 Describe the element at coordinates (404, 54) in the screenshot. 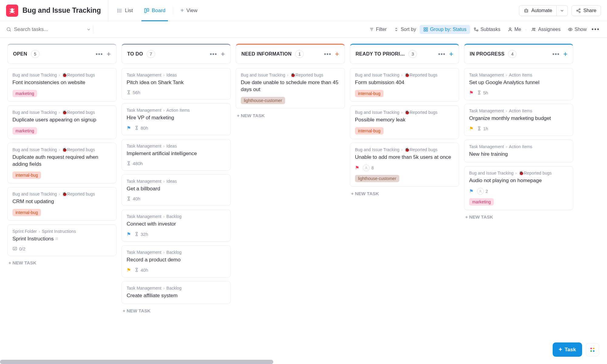

I see `column-header: READY TO PRIORI… 3 ••• +` at that location.